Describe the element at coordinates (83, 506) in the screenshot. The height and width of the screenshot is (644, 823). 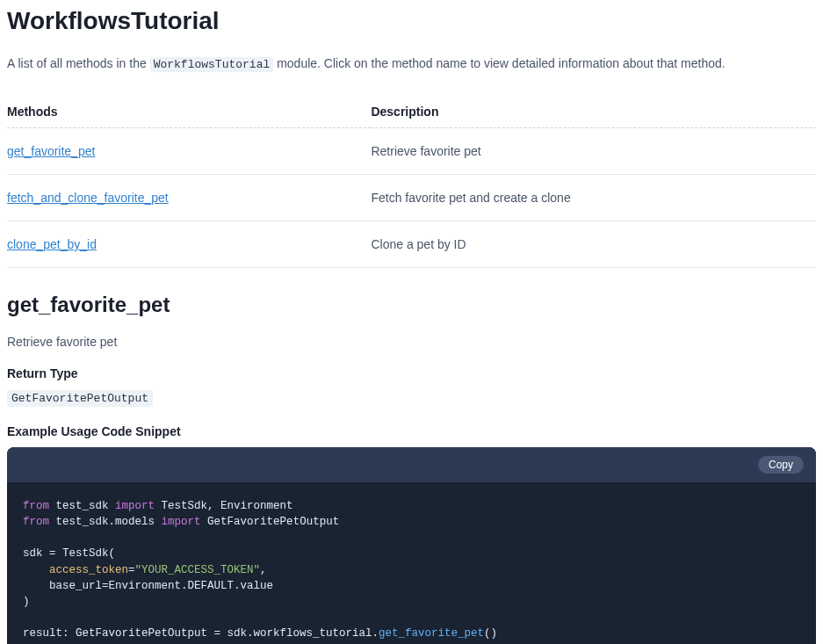
I see `code-token: test_sdk` at that location.